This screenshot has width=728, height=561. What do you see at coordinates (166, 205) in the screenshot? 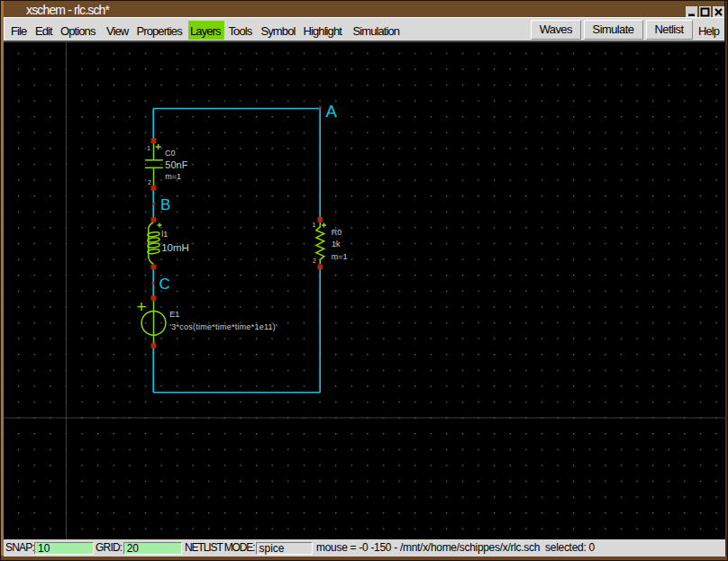
I see `svg-text: B` at bounding box center [166, 205].